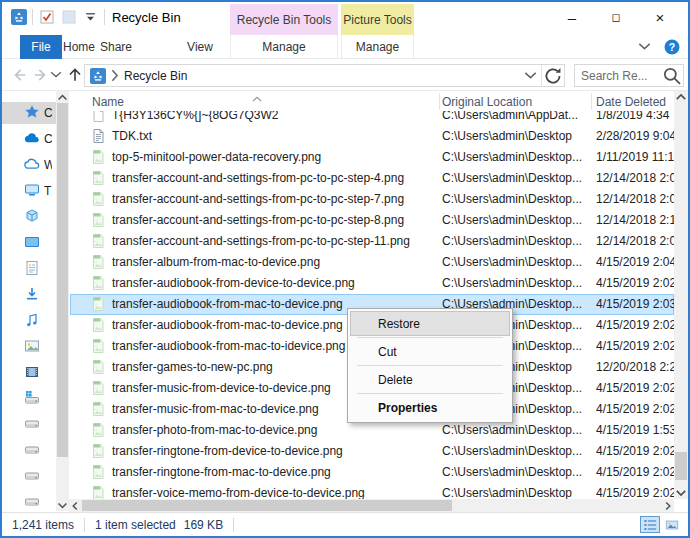 Image resolution: width=690 pixels, height=538 pixels. What do you see at coordinates (372, 452) in the screenshot?
I see `file-row: transfer-ringtone-from-device-to-device.…` at bounding box center [372, 452].